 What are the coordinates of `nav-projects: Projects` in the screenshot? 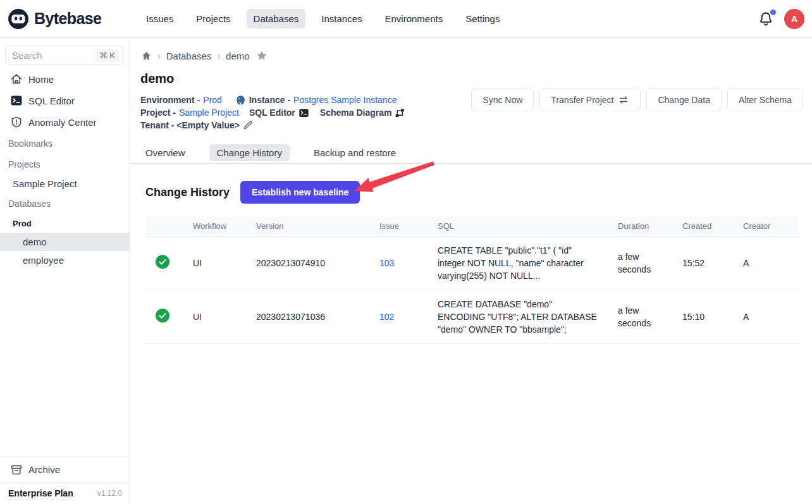 It's located at (213, 19).